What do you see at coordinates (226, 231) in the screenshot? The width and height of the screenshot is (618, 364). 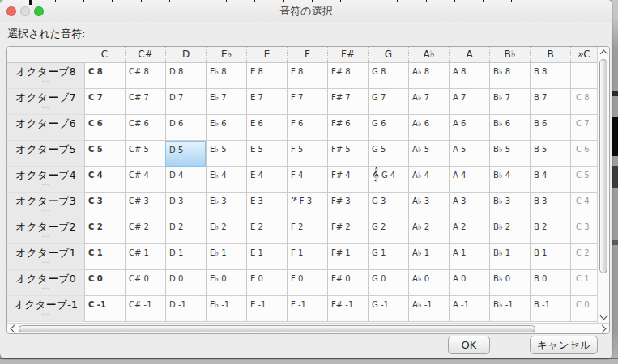 I see `note-cell-eflat2: E♭ 2` at bounding box center [226, 231].